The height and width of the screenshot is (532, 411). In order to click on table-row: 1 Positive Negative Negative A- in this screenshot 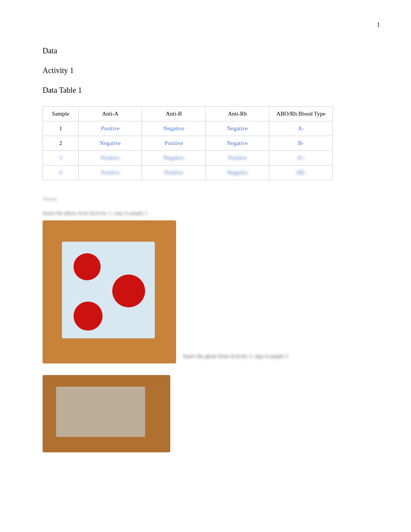, I will do `click(188, 129)`.